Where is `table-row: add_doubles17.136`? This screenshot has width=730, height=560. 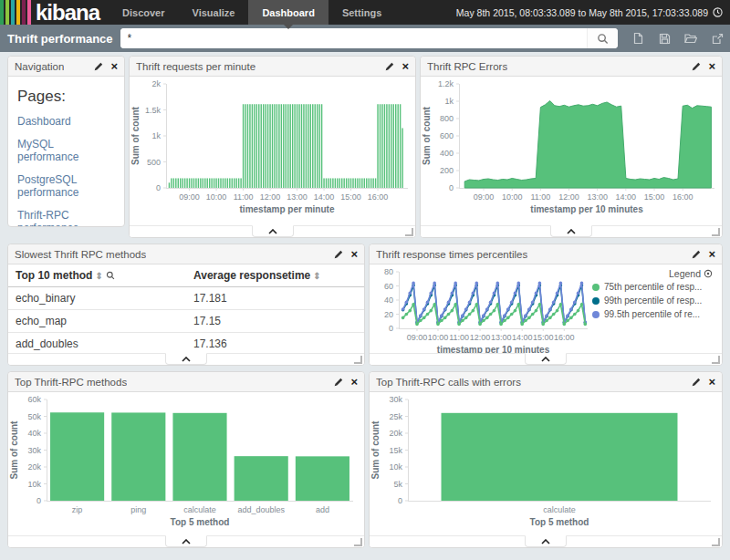
table-row: add_doubles17.136 is located at coordinates (186, 345).